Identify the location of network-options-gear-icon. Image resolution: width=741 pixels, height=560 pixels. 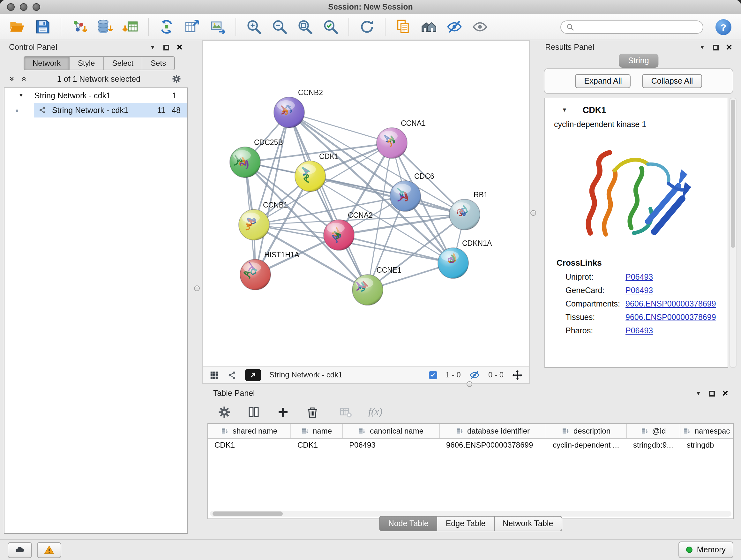
(177, 79).